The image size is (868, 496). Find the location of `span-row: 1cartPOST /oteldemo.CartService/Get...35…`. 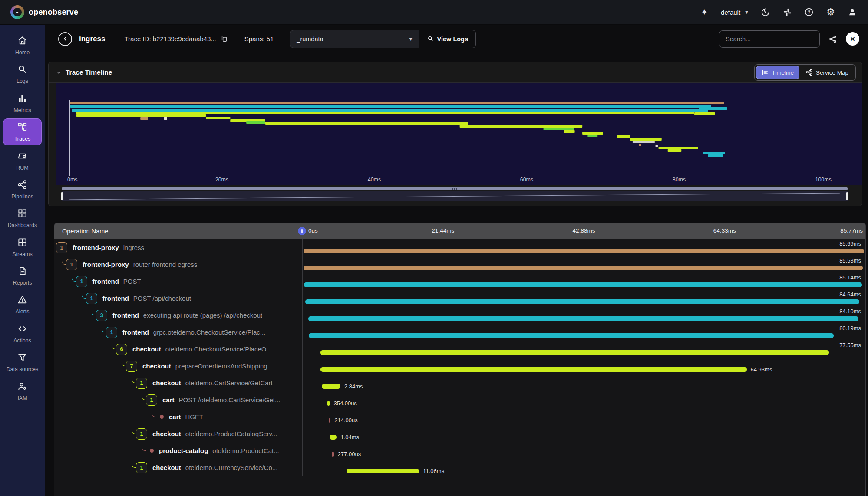

span-row: 1cartPOST /oteldemo.CartService/Get...35… is located at coordinates (460, 400).